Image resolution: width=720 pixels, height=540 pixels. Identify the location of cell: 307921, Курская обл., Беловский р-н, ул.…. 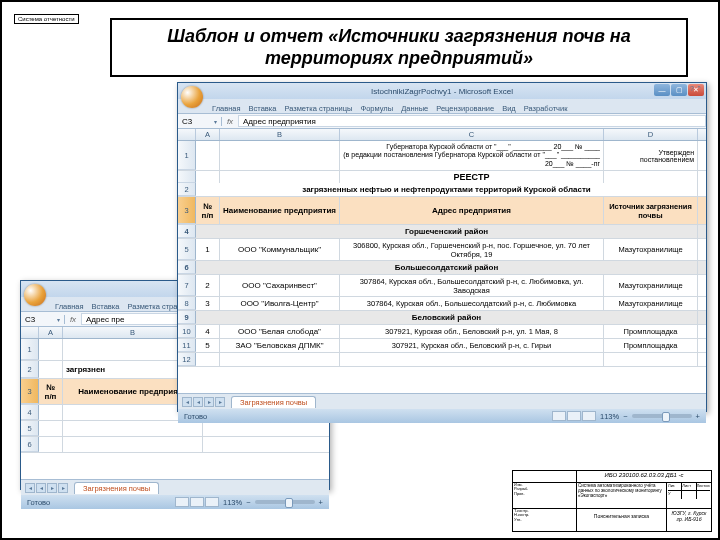
(472, 332).